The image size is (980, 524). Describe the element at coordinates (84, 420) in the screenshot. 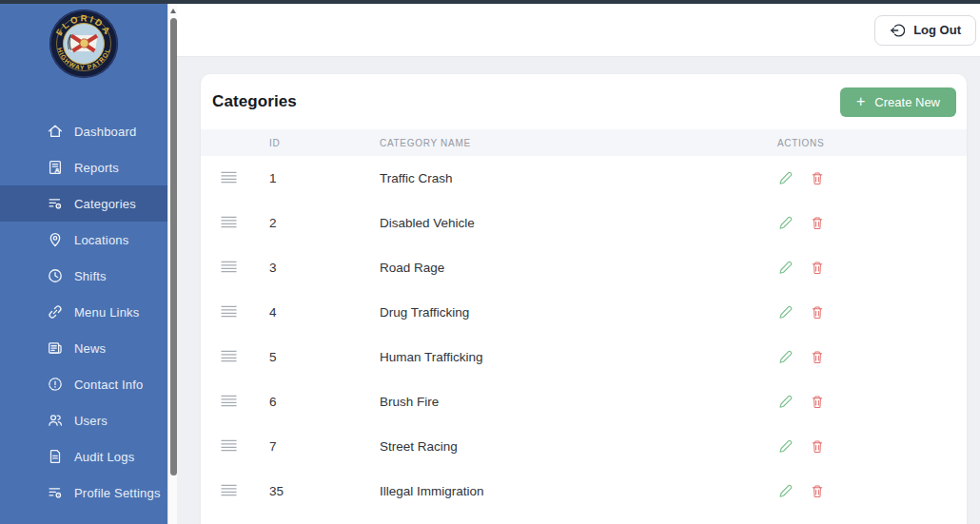

I see `sidebar-item: Users` at that location.